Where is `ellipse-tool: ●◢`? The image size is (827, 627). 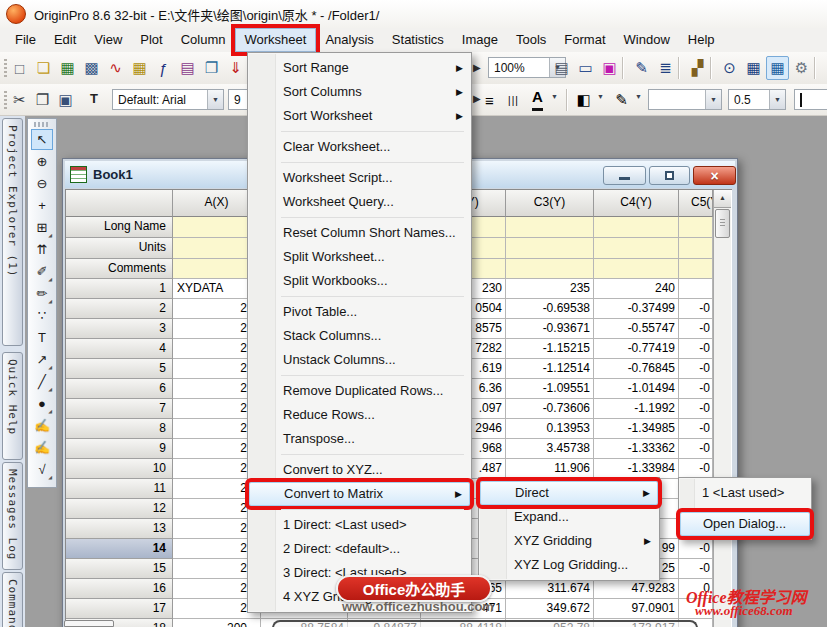 ellipse-tool: ●◢ is located at coordinates (42, 404).